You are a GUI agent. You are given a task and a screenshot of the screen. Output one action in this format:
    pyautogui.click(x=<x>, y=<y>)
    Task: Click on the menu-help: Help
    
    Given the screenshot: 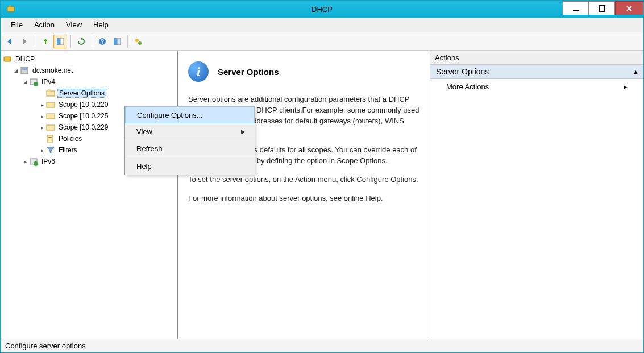 What is the action you would take?
    pyautogui.click(x=101, y=25)
    